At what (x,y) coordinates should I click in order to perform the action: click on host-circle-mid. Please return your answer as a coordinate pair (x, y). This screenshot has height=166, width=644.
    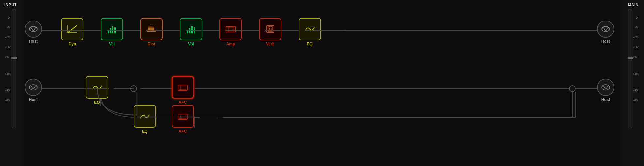
    Looking at the image, I should click on (33, 87).